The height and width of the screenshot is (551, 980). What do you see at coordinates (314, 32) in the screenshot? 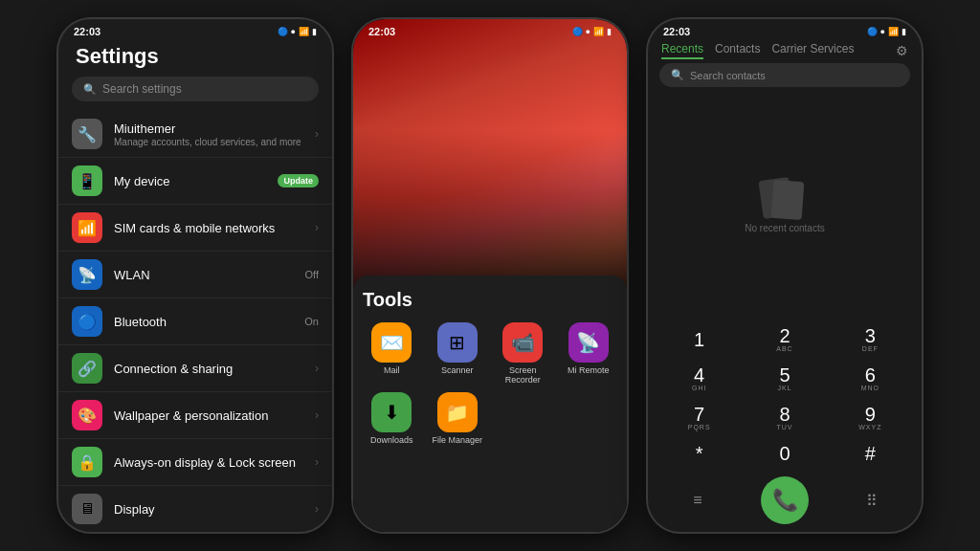
I see `battery-icon: ▮` at bounding box center [314, 32].